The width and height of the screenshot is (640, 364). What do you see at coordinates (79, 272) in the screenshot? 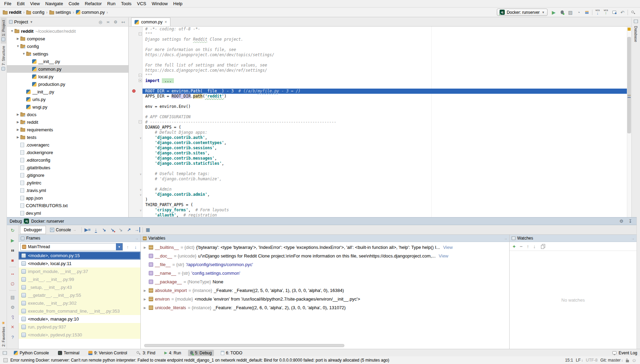
I see `frame-row: import_module, __init__.py:37` at bounding box center [79, 272].